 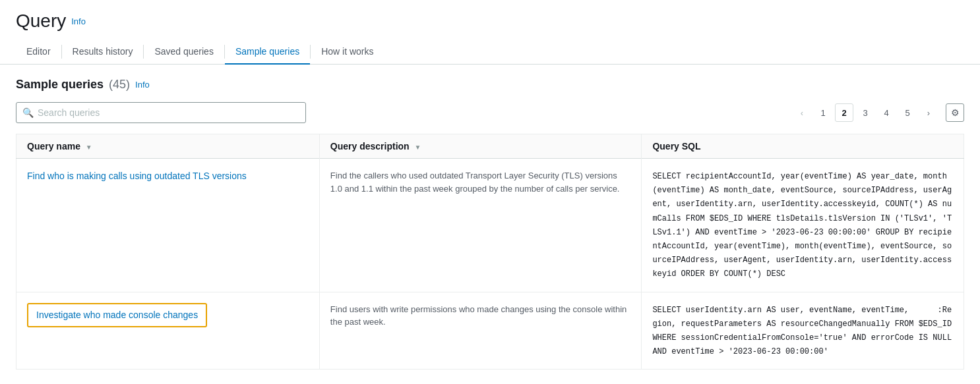 What do you see at coordinates (803, 146) in the screenshot?
I see `col-header-query-sql: Query SQL` at bounding box center [803, 146].